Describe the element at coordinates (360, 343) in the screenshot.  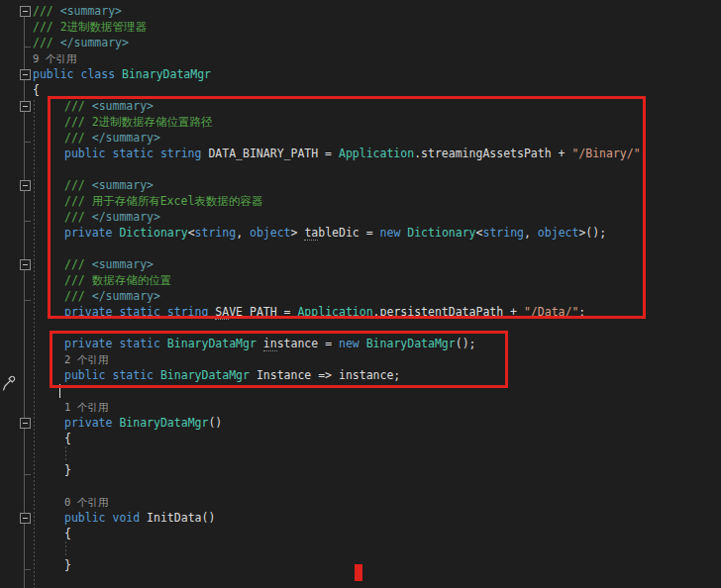
I see `code-line: private static BinaryDataMgr instance = …` at that location.